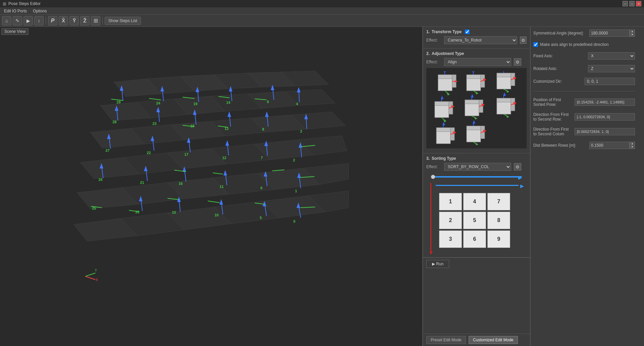 The height and width of the screenshot is (346, 644). I want to click on slider-container: ▶, so click(476, 177).